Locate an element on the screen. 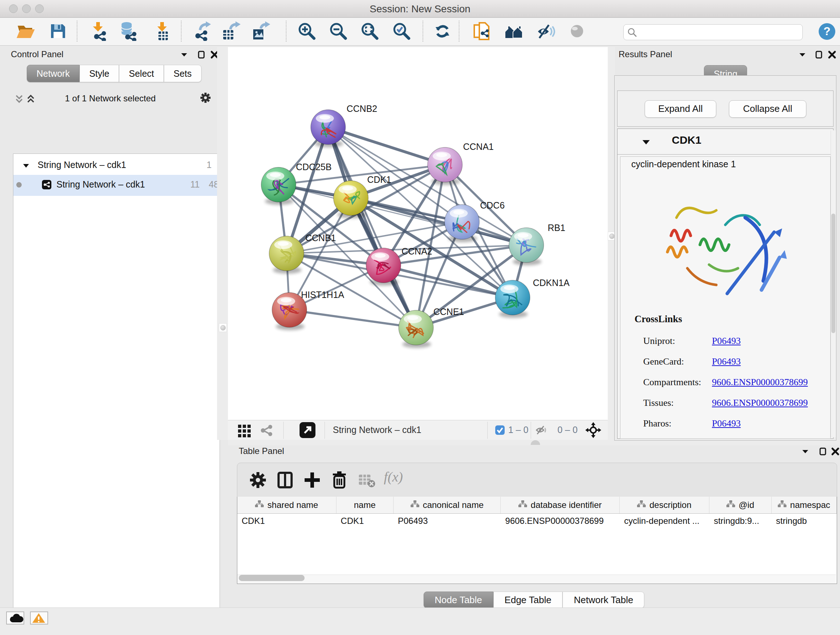  results-scrollbar-track is located at coordinates (833, 284).